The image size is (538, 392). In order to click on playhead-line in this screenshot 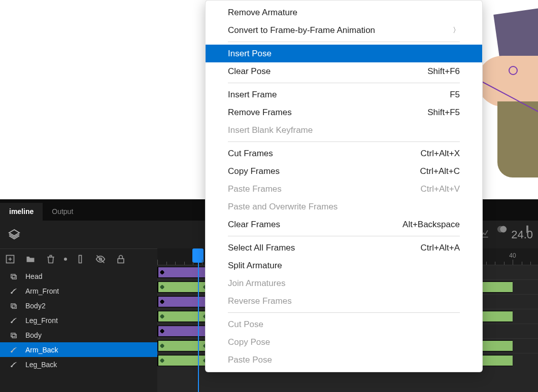, I will do `click(198, 320)`.